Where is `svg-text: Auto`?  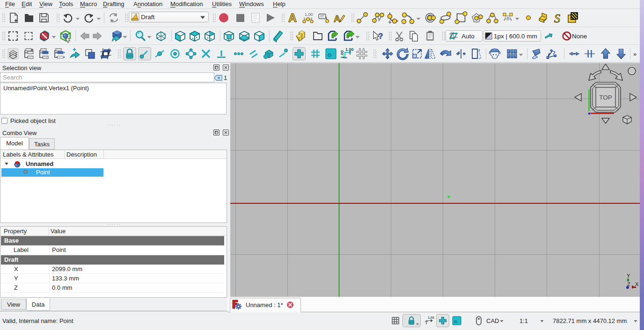
svg-text: Auto is located at coordinates (468, 36).